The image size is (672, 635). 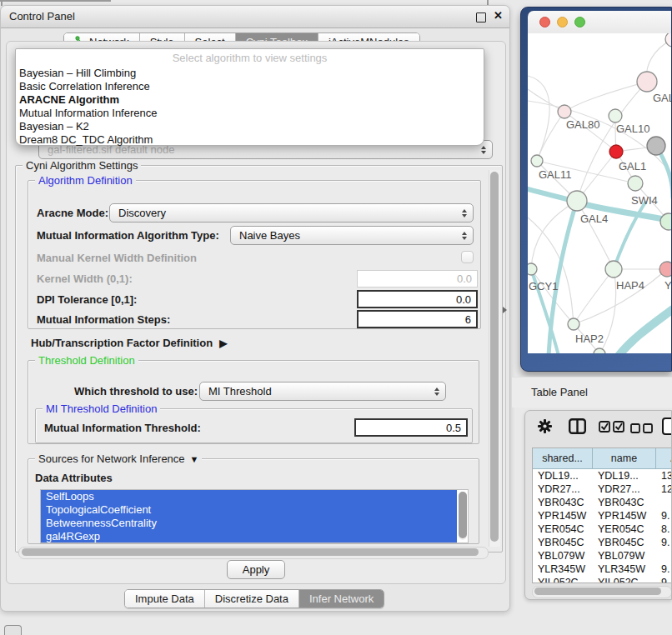 What do you see at coordinates (136, 392) in the screenshot?
I see `which-threshold-label: Which threshold to use:` at bounding box center [136, 392].